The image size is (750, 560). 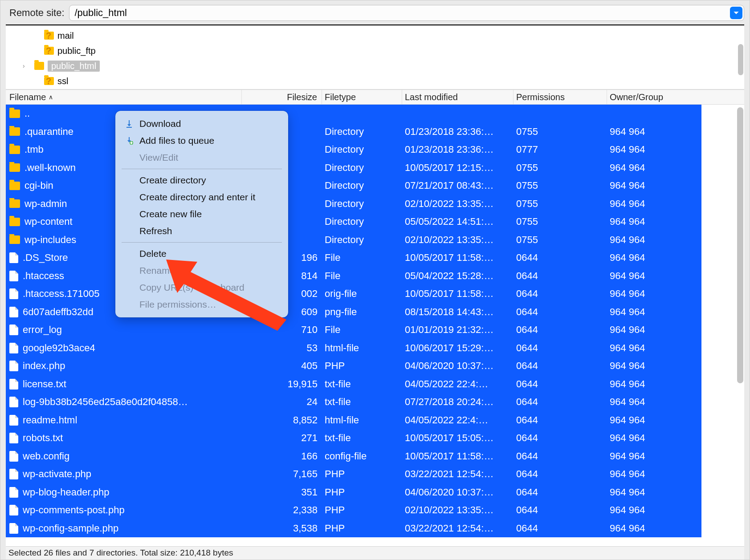 I want to click on file-type: html-file, so click(x=362, y=348).